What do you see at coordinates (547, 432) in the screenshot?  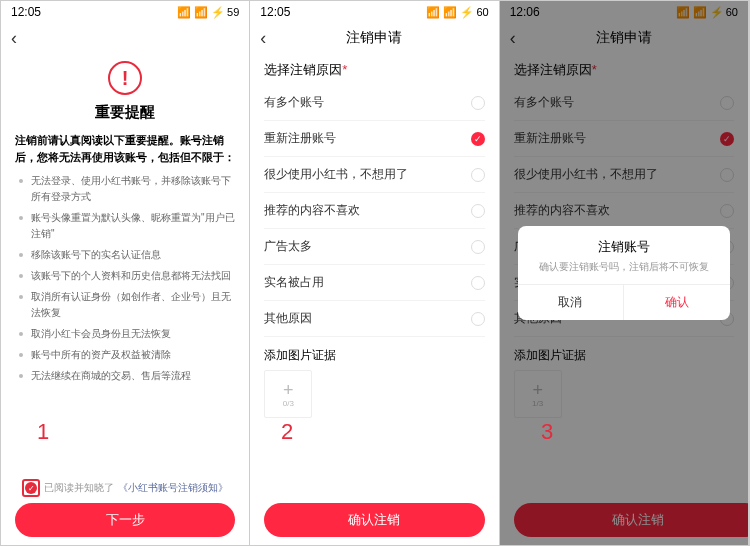 I see `step-indicator-3: 3` at bounding box center [547, 432].